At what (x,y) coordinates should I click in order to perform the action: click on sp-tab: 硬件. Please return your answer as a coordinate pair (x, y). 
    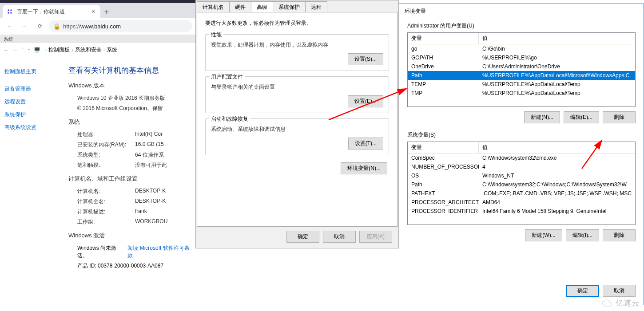
    Looking at the image, I should click on (240, 7).